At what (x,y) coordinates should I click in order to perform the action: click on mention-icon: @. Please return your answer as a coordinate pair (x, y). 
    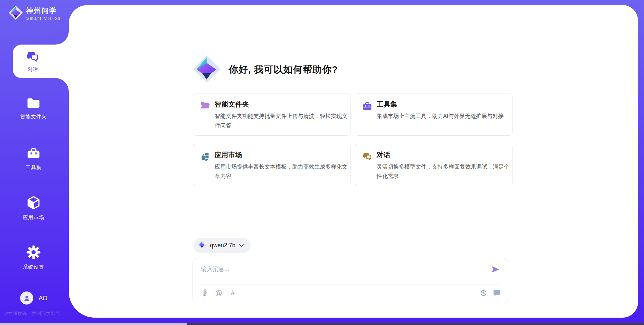
    Looking at the image, I should click on (219, 293).